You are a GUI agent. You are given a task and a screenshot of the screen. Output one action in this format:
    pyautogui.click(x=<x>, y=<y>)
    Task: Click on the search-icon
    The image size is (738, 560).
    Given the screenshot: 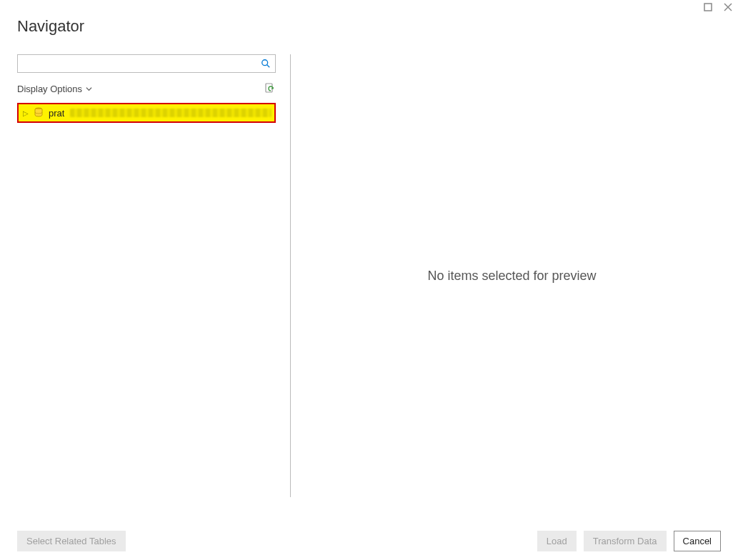 What is the action you would take?
    pyautogui.click(x=266, y=64)
    